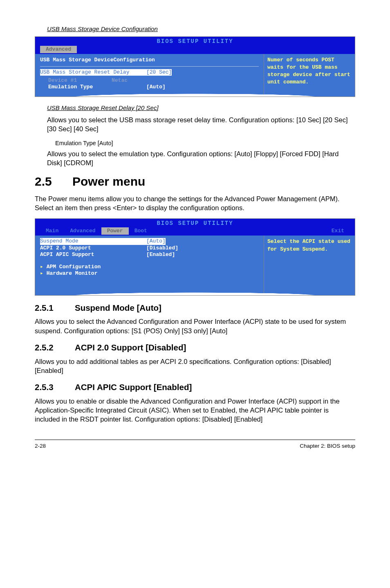 The image size is (390, 588). Describe the element at coordinates (93, 87) in the screenshot. I see `emulation-label: Emulation Type` at that location.